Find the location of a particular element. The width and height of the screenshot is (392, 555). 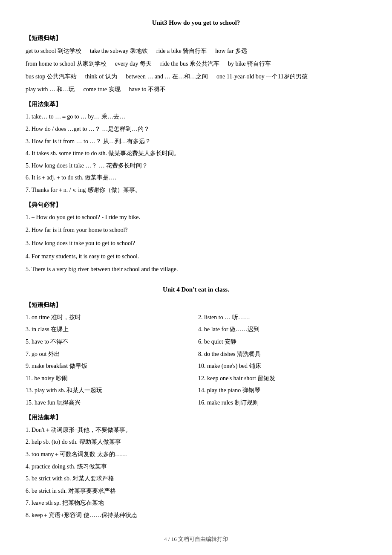

usage-item: 6. It is＋adj.＋to do sth. 做某事是…. is located at coordinates (196, 178).